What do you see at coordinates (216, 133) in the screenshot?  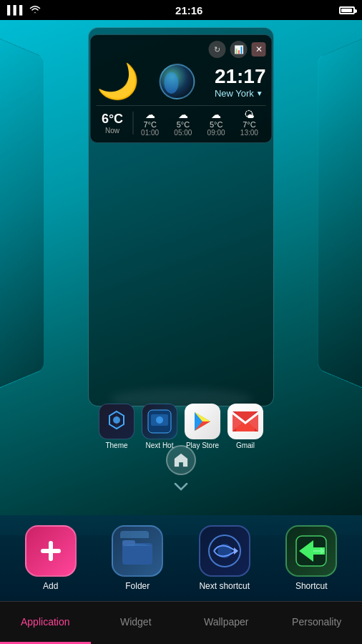 I see `forecast-time-2: 09:00` at bounding box center [216, 133].